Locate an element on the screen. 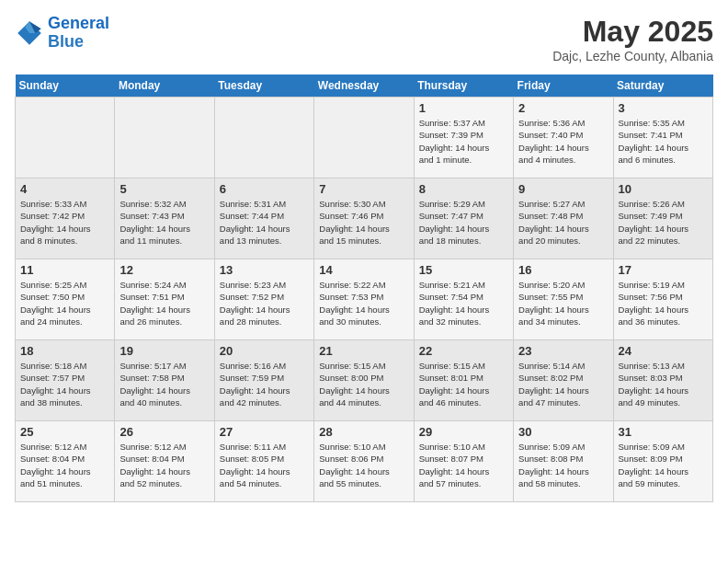 This screenshot has width=728, height=563. day-info: Sunrise: 5:30 AM Sunset: 7:46 PM Dayligh… is located at coordinates (364, 223).